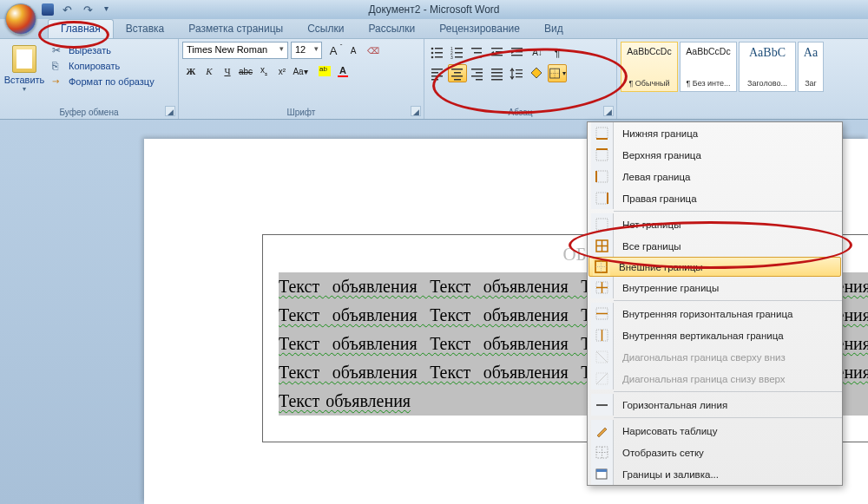  Describe the element at coordinates (715, 198) in the screenshot. I see `menu-right-border: Правая граница` at that location.